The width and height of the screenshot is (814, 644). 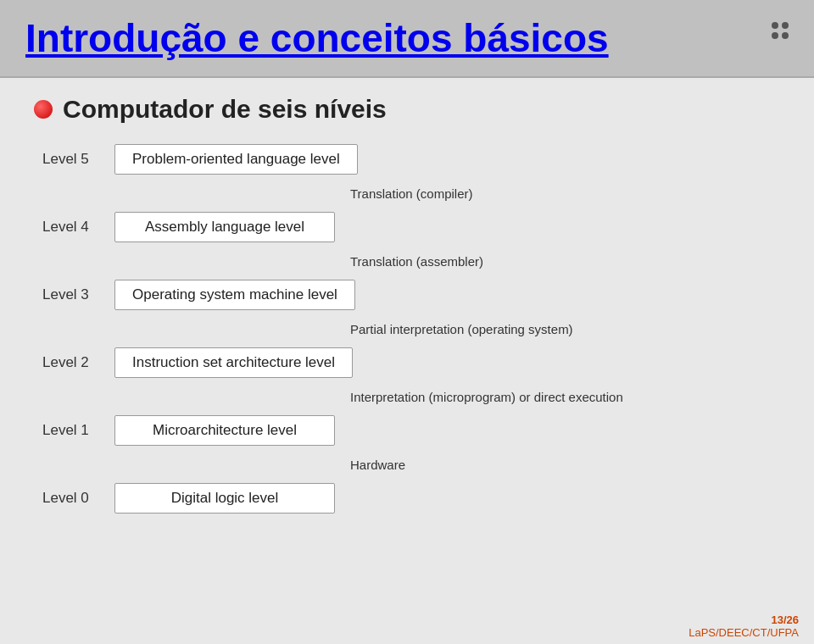 I want to click on annotation-row-2: Interpretation (microprogram) or direct …, so click(x=411, y=397).